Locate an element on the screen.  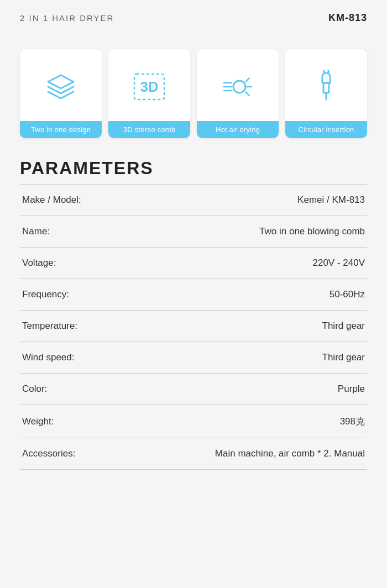
param-label: Accessories: is located at coordinates (107, 454).